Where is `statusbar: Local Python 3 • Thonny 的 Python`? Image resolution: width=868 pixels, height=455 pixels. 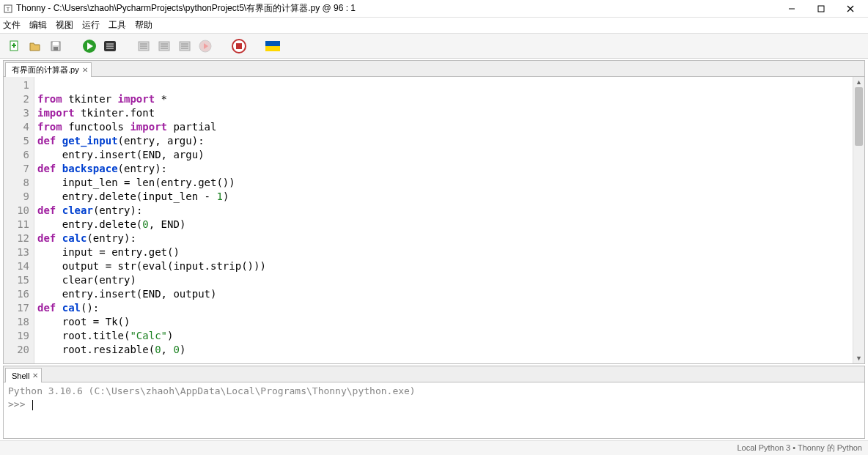
statusbar: Local Python 3 • Thonny 的 Python is located at coordinates (434, 448).